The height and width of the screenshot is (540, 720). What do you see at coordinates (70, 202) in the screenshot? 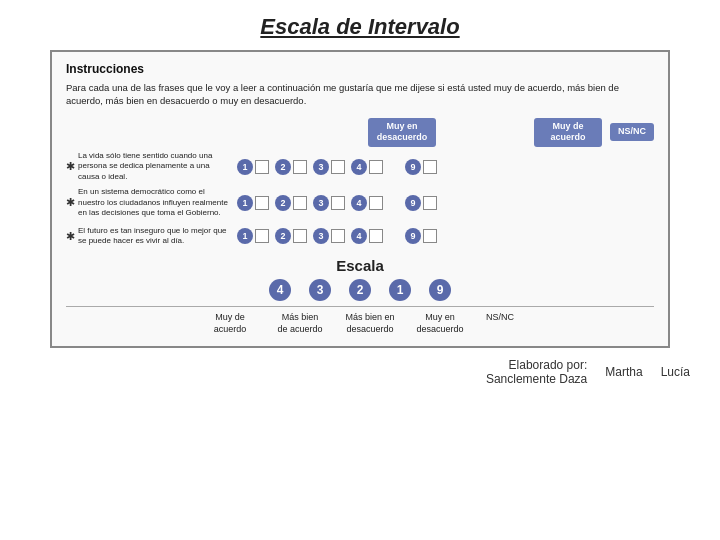
I see `star-2: ✱` at bounding box center [70, 202].